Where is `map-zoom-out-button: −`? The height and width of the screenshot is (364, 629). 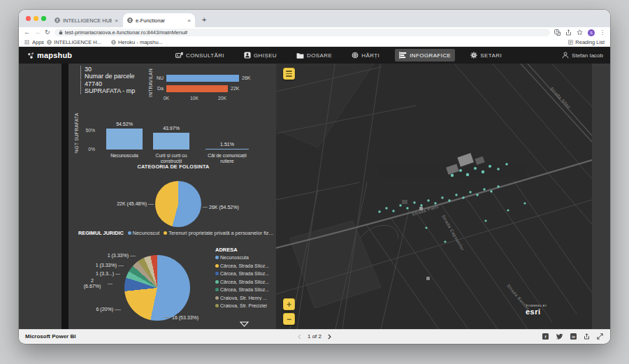
map-zoom-out-button: − is located at coordinates (289, 319).